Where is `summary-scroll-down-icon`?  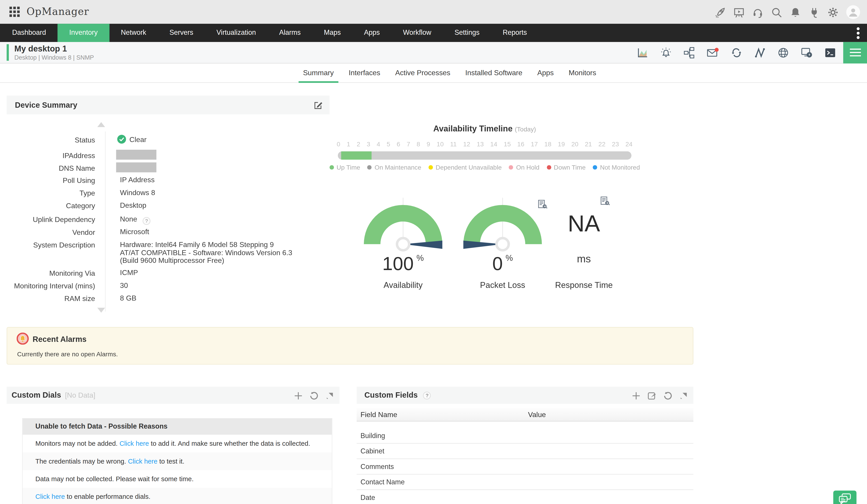 summary-scroll-down-icon is located at coordinates (101, 310).